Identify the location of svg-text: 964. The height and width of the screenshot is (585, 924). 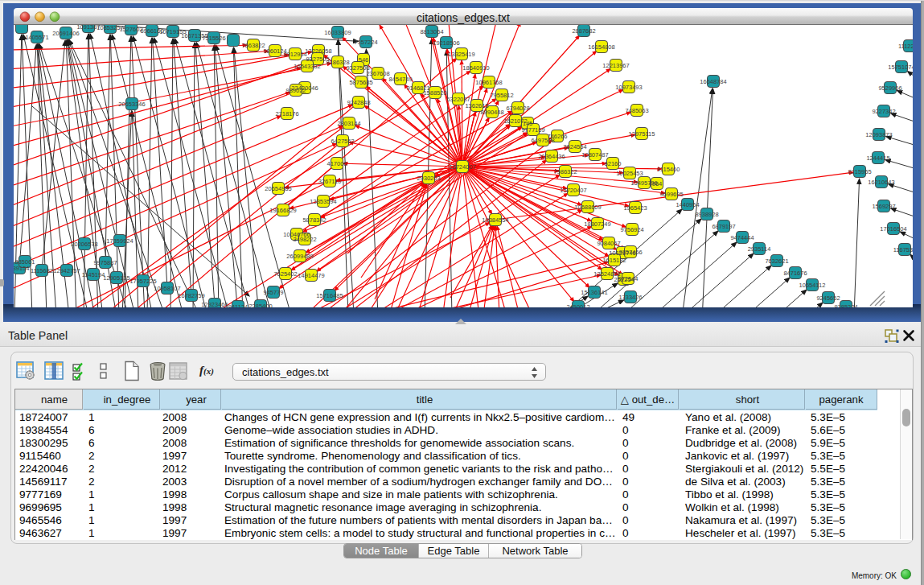
(658, 183).